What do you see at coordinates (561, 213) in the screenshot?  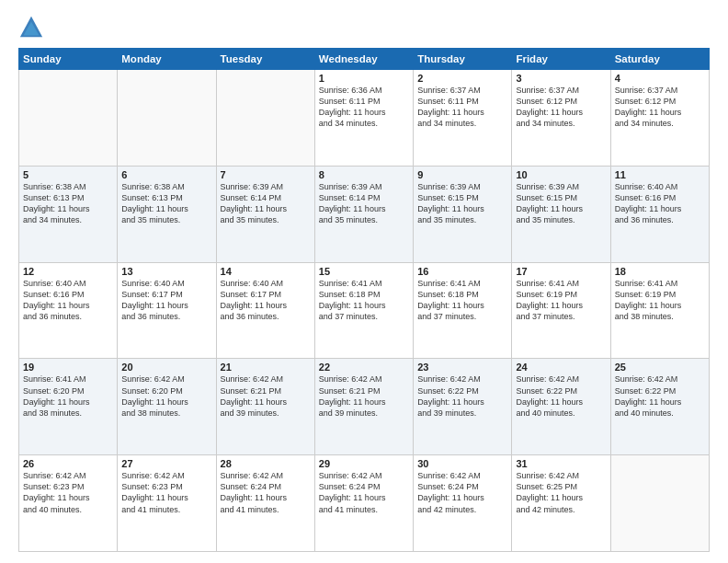 I see `calendar-cell: 10Sunrise: 6:39 AM Sunset: 6:15 PM Dayli…` at bounding box center [561, 213].